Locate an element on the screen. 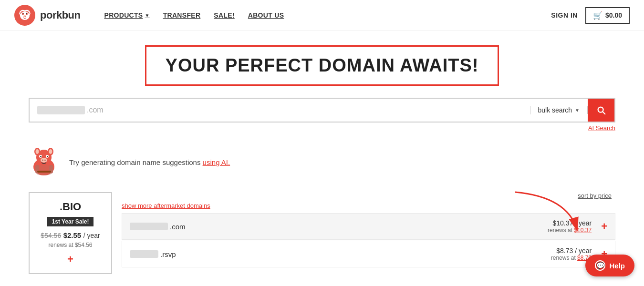 The width and height of the screenshot is (644, 286). ai-suggestion-text: Try generating domain name suggestions u… is located at coordinates (150, 162).